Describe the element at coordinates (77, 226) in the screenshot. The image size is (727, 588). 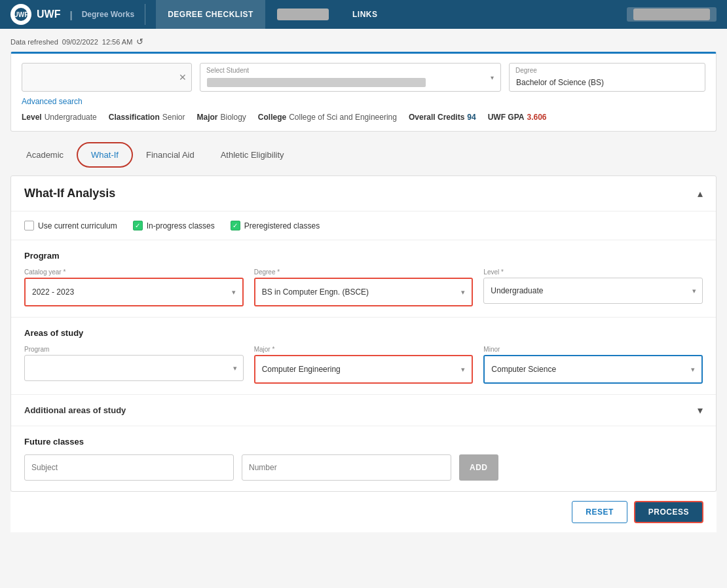
I see `use-current-label: Use current curriculum` at that location.